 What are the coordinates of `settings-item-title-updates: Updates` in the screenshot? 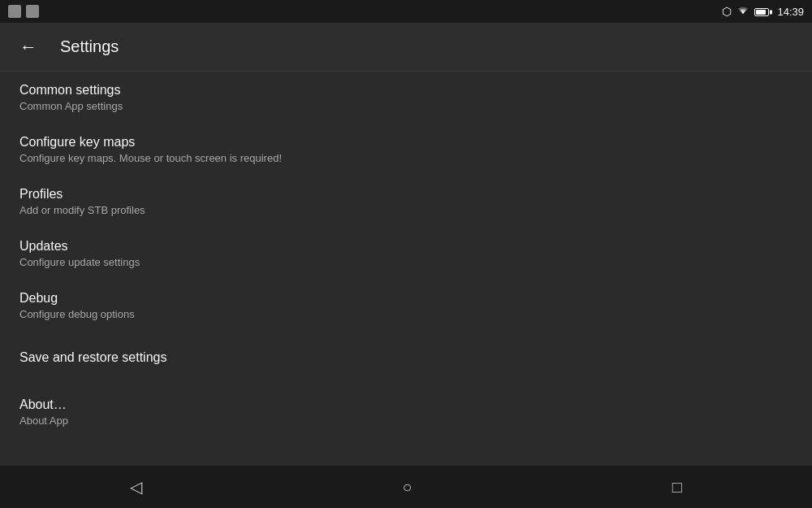 It's located at (406, 246).